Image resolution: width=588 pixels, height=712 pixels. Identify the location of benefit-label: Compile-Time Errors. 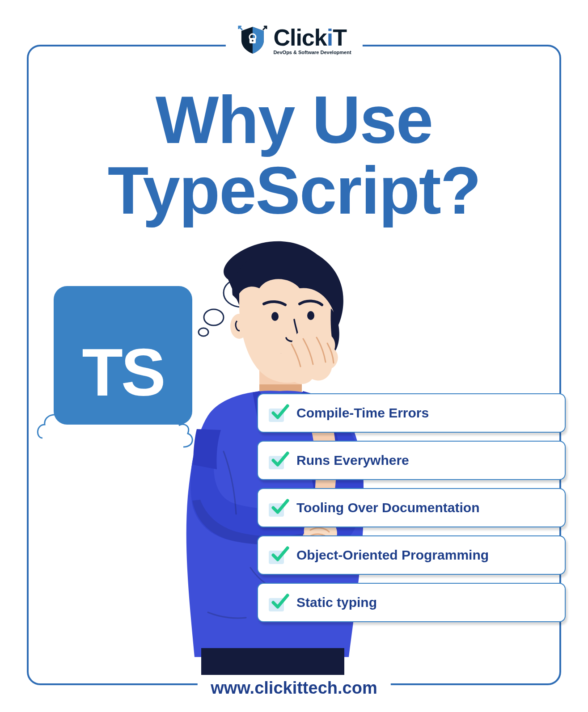
(363, 413).